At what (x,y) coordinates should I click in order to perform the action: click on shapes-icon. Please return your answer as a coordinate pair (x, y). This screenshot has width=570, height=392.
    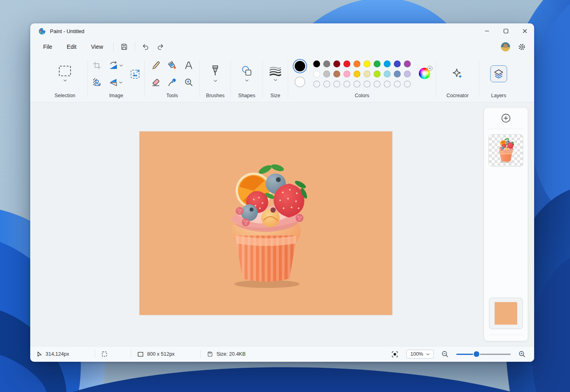
    Looking at the image, I should click on (247, 71).